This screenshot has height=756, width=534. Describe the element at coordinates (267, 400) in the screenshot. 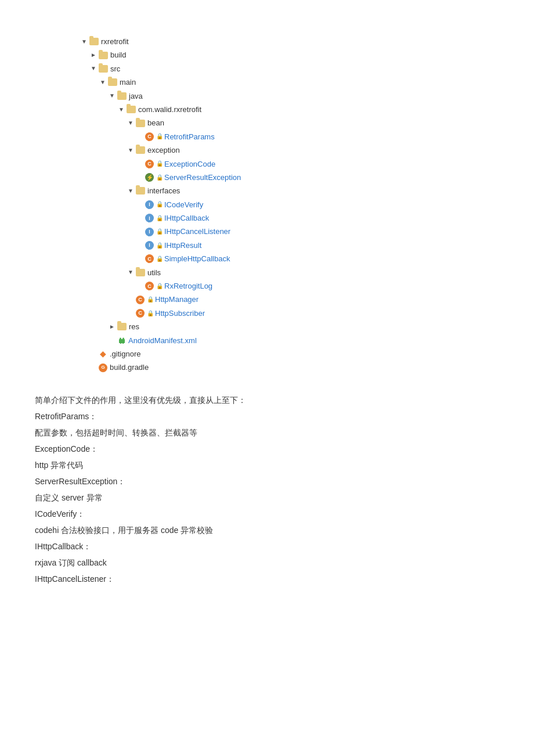

I see `desc-intro: 简单介绍下文件的作用，这里没有优先级，直接从上至下：` at that location.